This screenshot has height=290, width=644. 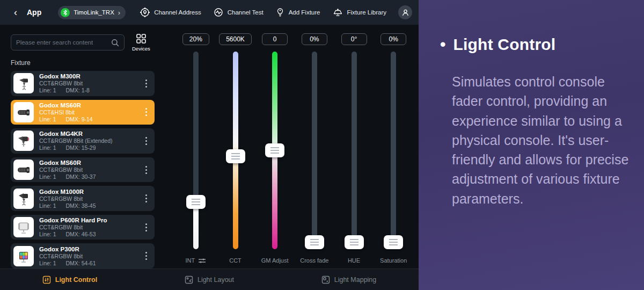 I want to click on cct-value-box: 5600K, so click(x=235, y=39).